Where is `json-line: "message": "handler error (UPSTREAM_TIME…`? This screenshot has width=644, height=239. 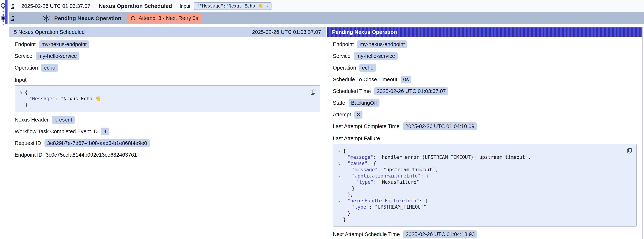 json-line: "message": "handler error (UPSTREAM_TIME… is located at coordinates (480, 157).